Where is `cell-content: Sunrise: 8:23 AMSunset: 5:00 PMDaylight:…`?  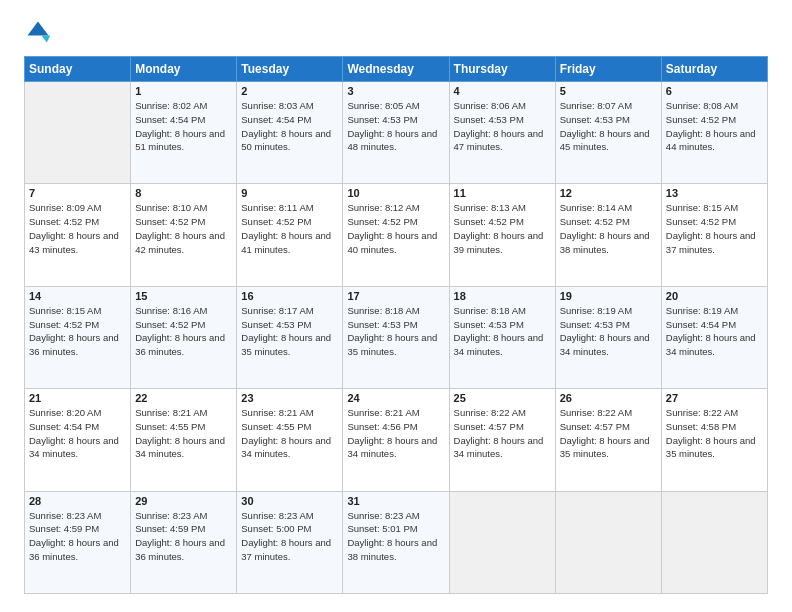 cell-content: Sunrise: 8:23 AMSunset: 5:00 PMDaylight:… is located at coordinates (290, 536).